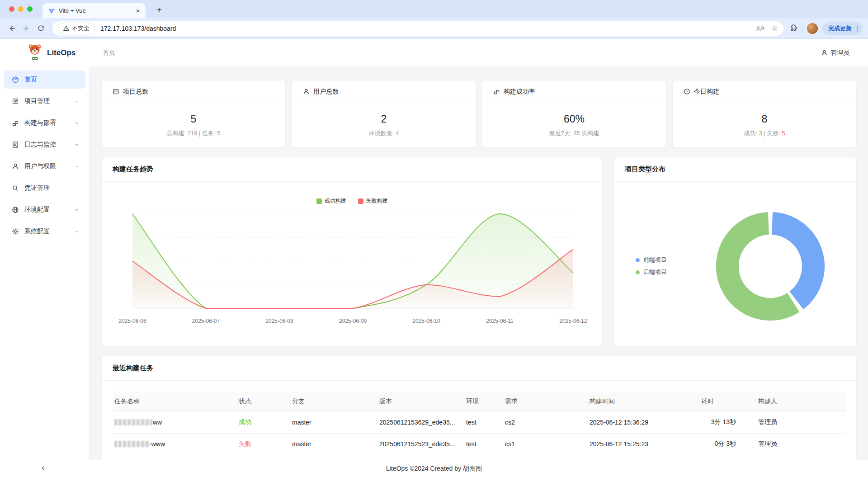 Image resolution: width=868 pixels, height=477 pixels. I want to click on app-header: ∞ LiteOps 首页 管理员, so click(434, 52).